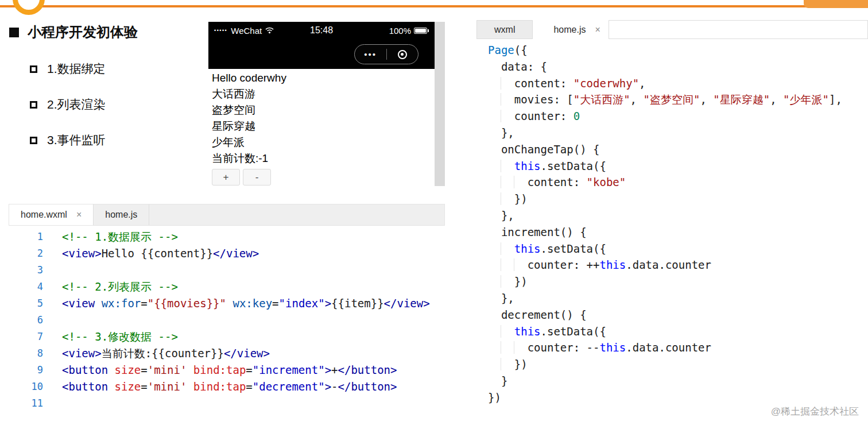 The height and width of the screenshot is (425, 868). I want to click on counter-buttons-row: + -, so click(321, 177).